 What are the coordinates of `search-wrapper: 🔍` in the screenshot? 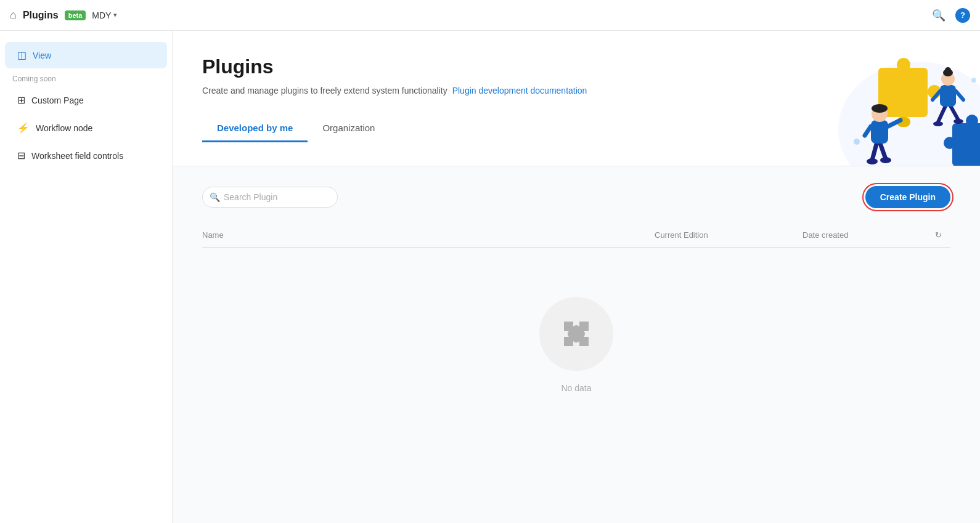 It's located at (270, 197).